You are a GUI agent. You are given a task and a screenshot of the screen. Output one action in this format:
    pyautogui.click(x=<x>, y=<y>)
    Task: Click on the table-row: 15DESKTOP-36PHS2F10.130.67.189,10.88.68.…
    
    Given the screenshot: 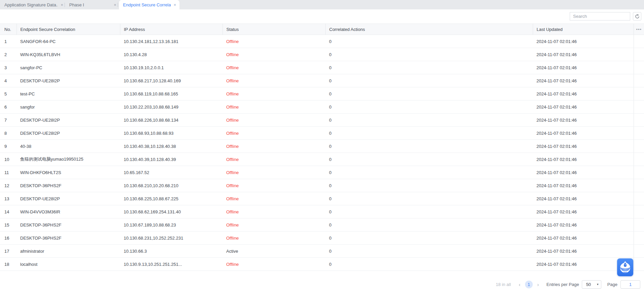 What is the action you would take?
    pyautogui.click(x=322, y=225)
    